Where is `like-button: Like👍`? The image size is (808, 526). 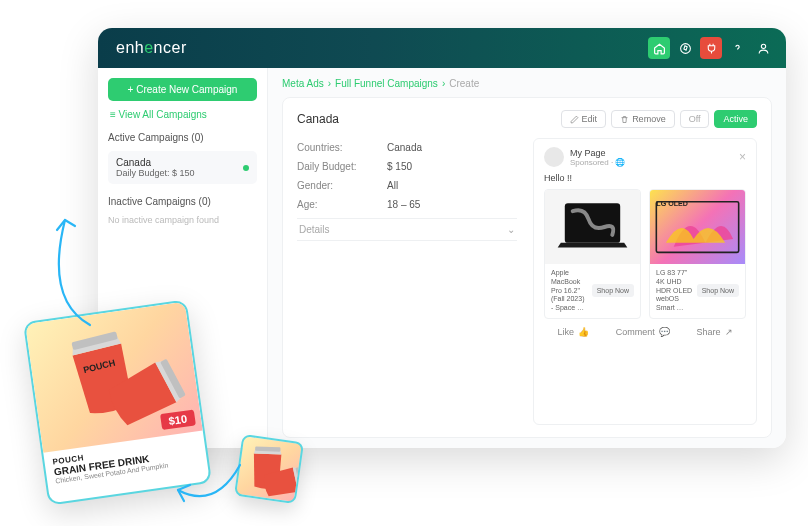 like-button: Like👍 is located at coordinates (573, 332).